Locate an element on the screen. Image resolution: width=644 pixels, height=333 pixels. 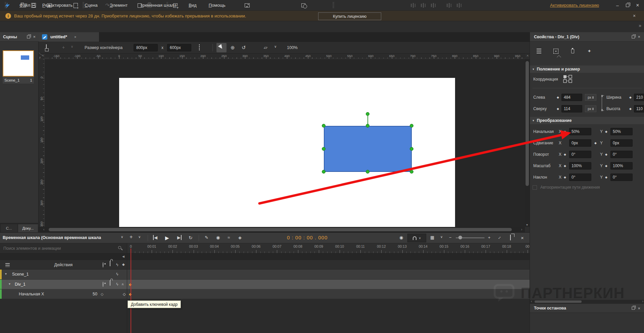
curve-editor-icon: ≈ is located at coordinates (229, 238).